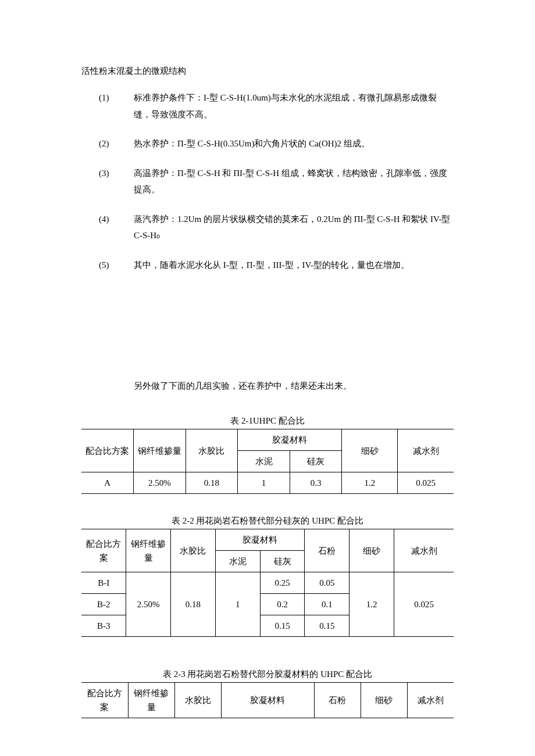 Image resolution: width=535 pixels, height=756 pixels. Describe the element at coordinates (268, 675) in the screenshot. I see `table-caption: 表 2-3 用花岗岩石粉替代部分胶凝材料的 UHPC 配合比` at that location.